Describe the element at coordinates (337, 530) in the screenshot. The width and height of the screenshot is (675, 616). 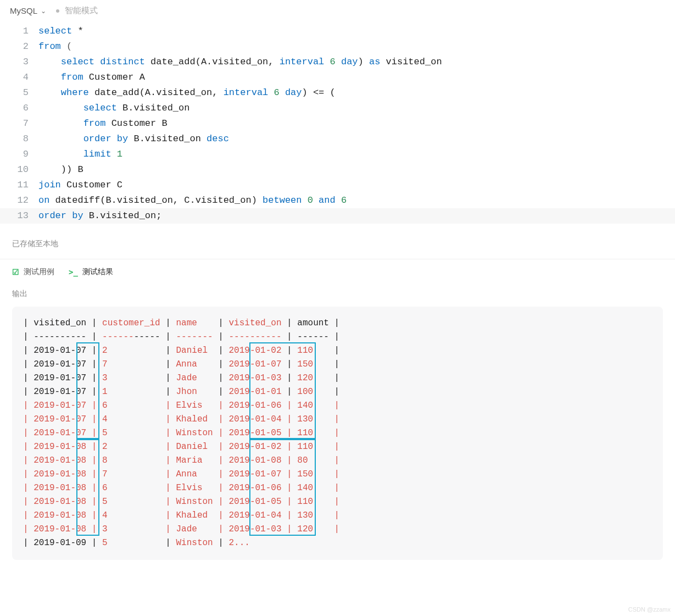
I see `output-row: | 2019-01-08 | 3 | Jade | 2019-01-03 | 1…` at that location.